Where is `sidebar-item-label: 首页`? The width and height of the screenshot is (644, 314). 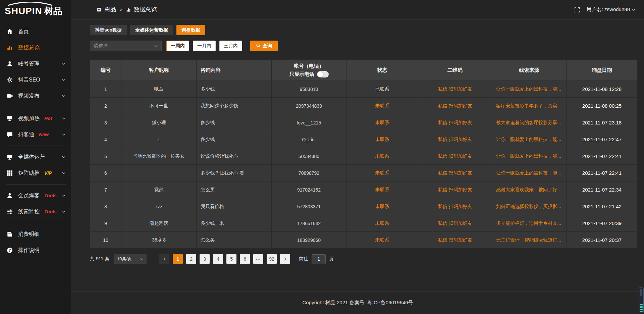 sidebar-item-label: 首页 is located at coordinates (23, 32).